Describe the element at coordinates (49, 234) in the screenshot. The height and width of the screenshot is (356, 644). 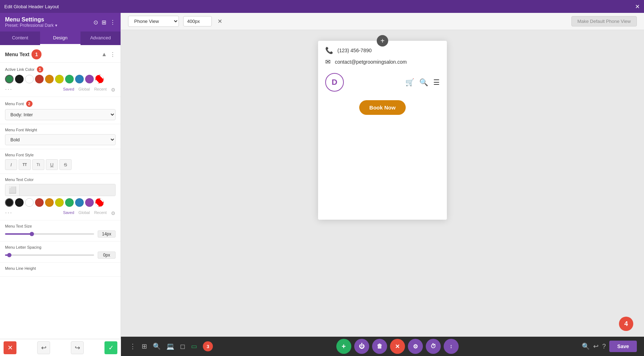
I see `menu-text-size-track` at that location.